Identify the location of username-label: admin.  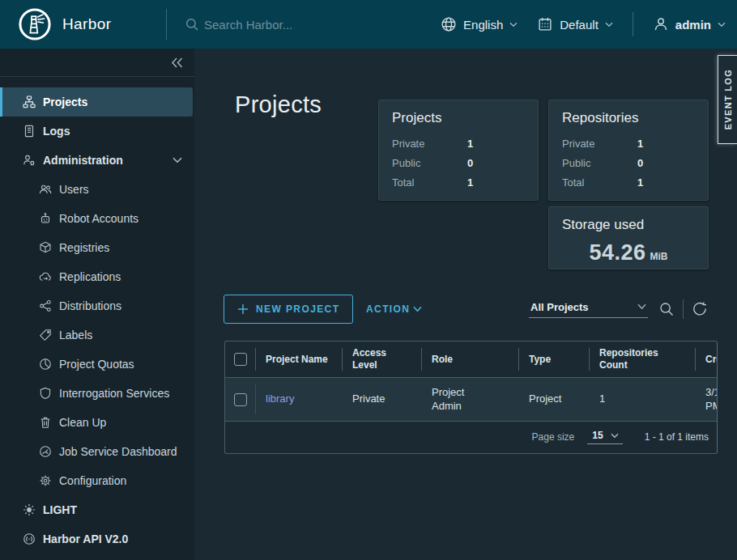
(693, 24).